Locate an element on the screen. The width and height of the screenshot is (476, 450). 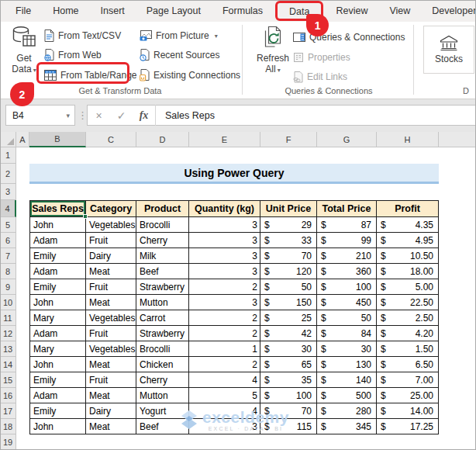
cell-D13: Brocolli is located at coordinates (163, 349).